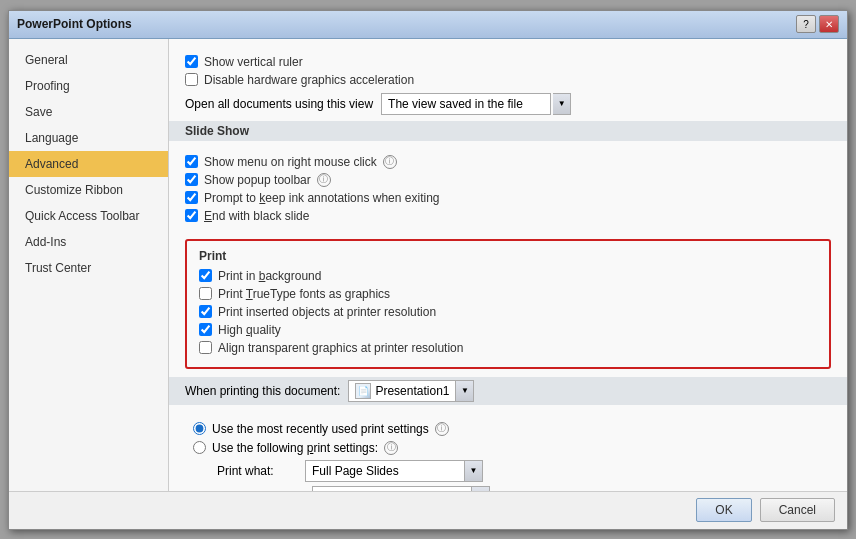  Describe the element at coordinates (466, 104) in the screenshot. I see `open-docs-value: The view saved in the file` at that location.